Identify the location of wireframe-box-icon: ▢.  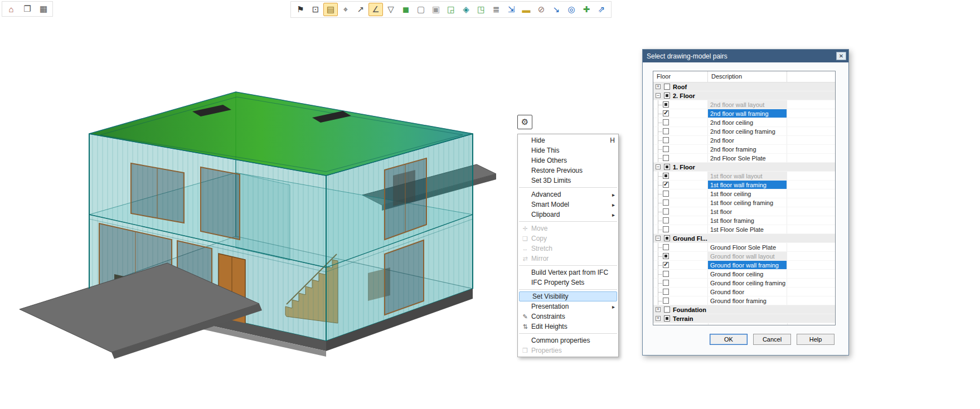
(421, 9).